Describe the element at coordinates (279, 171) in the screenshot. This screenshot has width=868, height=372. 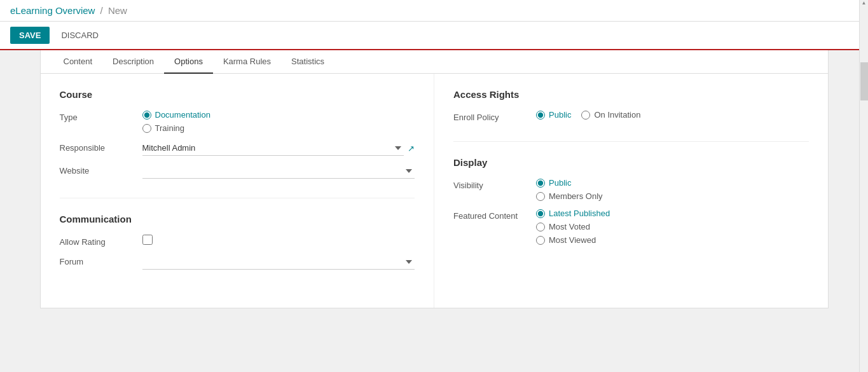
I see `website-select-wrapper` at that location.